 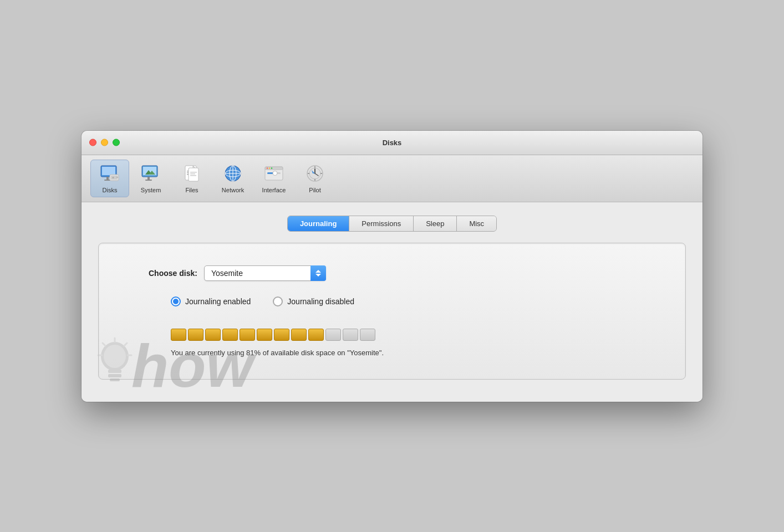 What do you see at coordinates (192, 178) in the screenshot?
I see `toolbar-item-files: Files` at bounding box center [192, 178].